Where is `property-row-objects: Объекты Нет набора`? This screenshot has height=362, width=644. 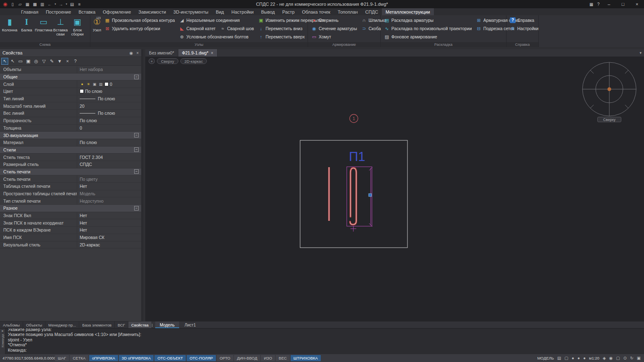 property-row-objects: Объекты Нет набора is located at coordinates (71, 70).